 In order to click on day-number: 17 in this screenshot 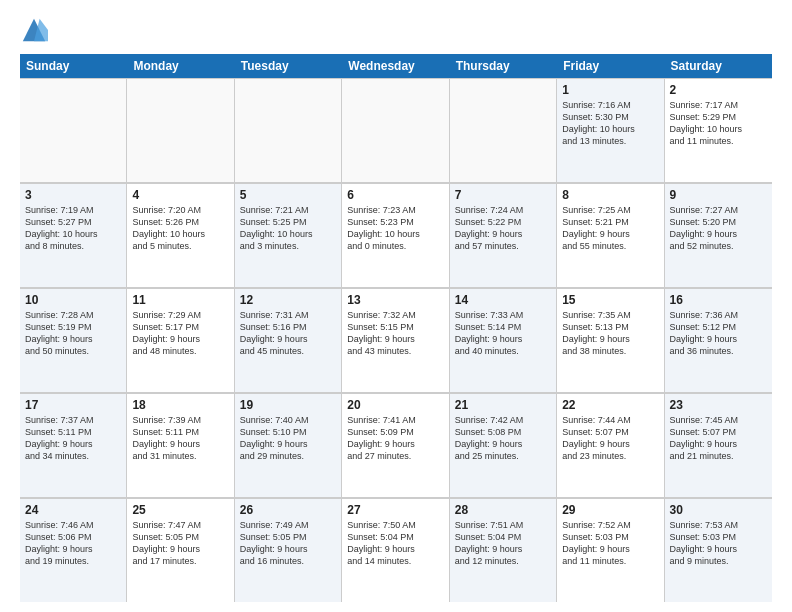, I will do `click(73, 405)`.